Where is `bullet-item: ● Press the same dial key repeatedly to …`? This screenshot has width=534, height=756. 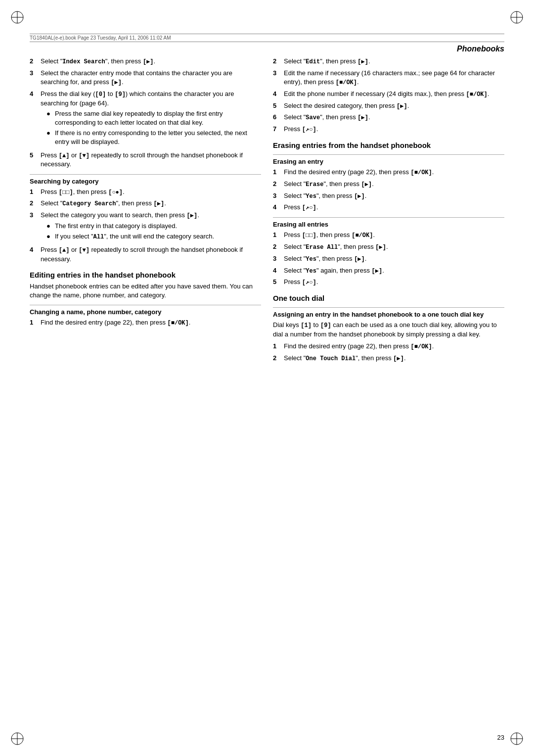 bullet-item: ● Press the same dial key repeatedly to … is located at coordinates (154, 118).